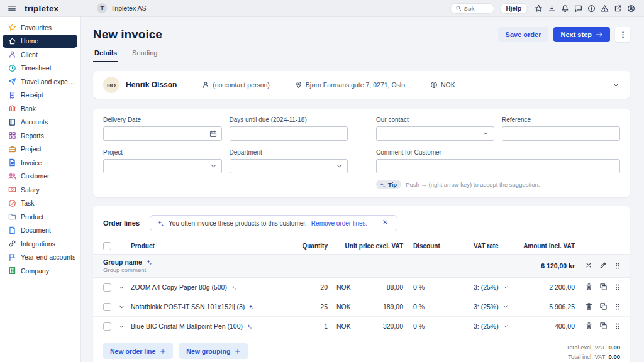 This screenshot has height=362, width=644. What do you see at coordinates (340, 224) in the screenshot?
I see `remove-order-lines-link: Remove order lines.` at bounding box center [340, 224].